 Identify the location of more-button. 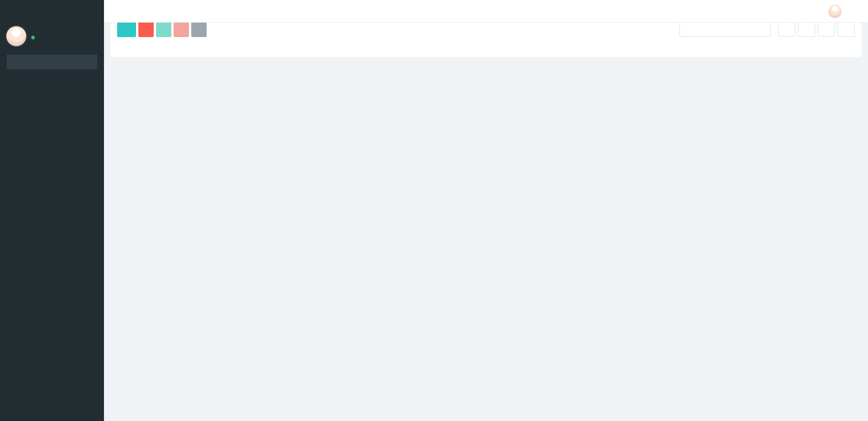
(199, 29).